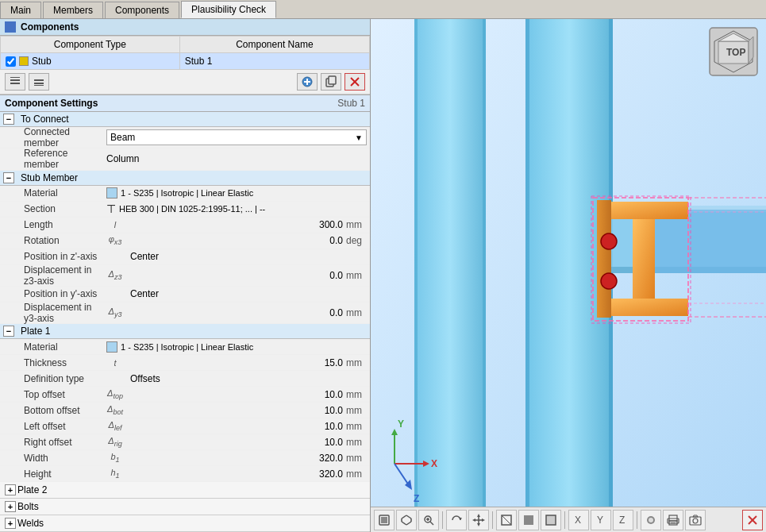 The width and height of the screenshot is (766, 532). Describe the element at coordinates (73, 10) in the screenshot. I see `tab-members: Members` at that location.